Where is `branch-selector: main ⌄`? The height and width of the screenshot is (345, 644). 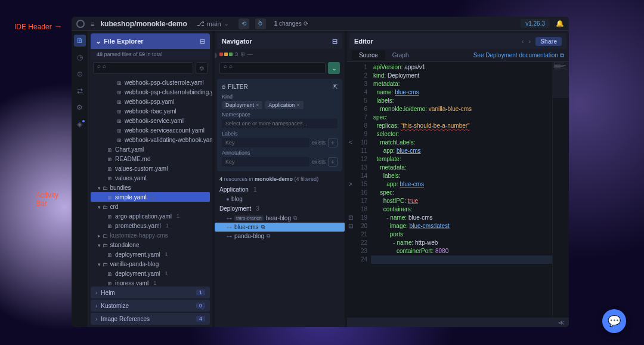
branch-selector: main ⌄ is located at coordinates (213, 24).